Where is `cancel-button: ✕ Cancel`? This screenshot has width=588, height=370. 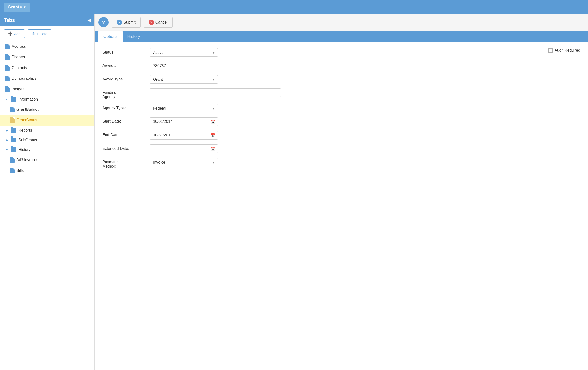
cancel-button: ✕ Cancel is located at coordinates (158, 22).